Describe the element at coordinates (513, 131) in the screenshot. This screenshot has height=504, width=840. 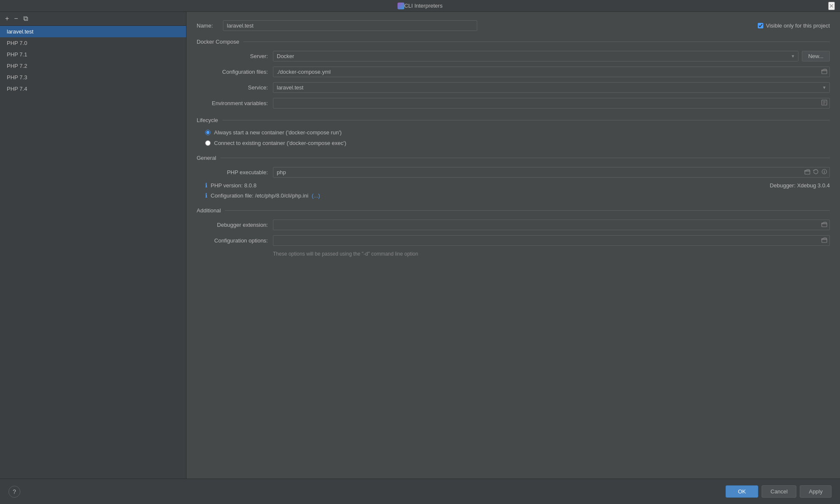
I see `lifecycle-section: Lifecycle Always start a new container (…` at that location.